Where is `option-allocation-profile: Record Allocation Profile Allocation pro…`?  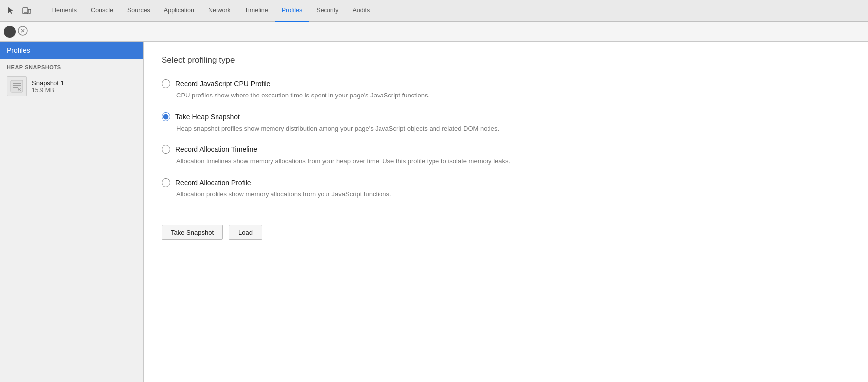 option-allocation-profile: Record Allocation Profile Allocation pro… is located at coordinates (506, 189).